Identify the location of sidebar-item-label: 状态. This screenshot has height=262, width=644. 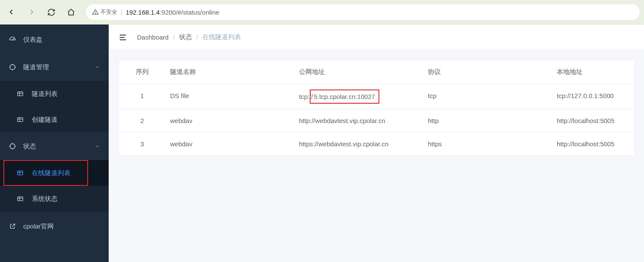
(30, 146).